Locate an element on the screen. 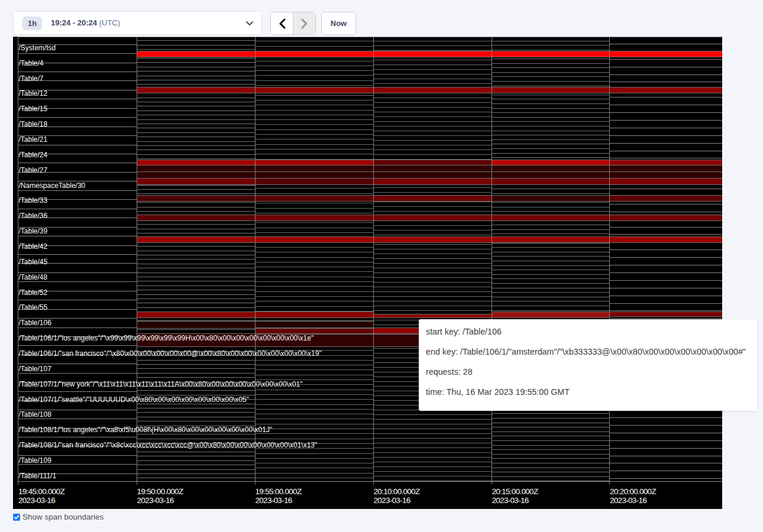  svg-text: /Table/39 is located at coordinates (33, 231).